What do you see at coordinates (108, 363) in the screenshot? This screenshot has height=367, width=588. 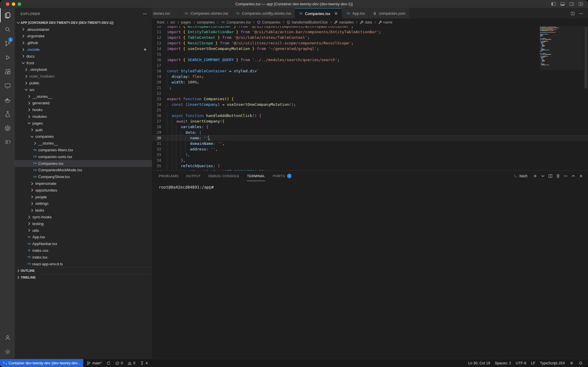 I see `sync-changes` at bounding box center [108, 363].